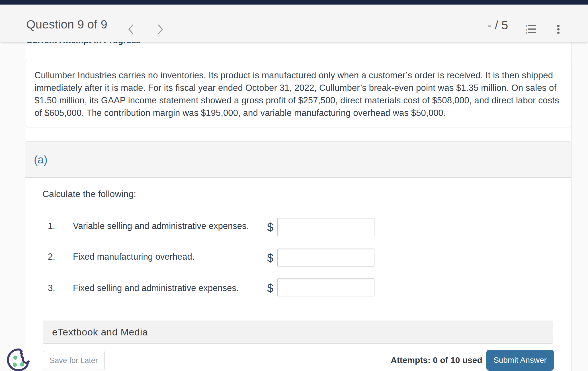 Image resolution: width=588 pixels, height=371 pixels. What do you see at coordinates (526, 26) in the screenshot?
I see `svg-text: 1` at bounding box center [526, 26].